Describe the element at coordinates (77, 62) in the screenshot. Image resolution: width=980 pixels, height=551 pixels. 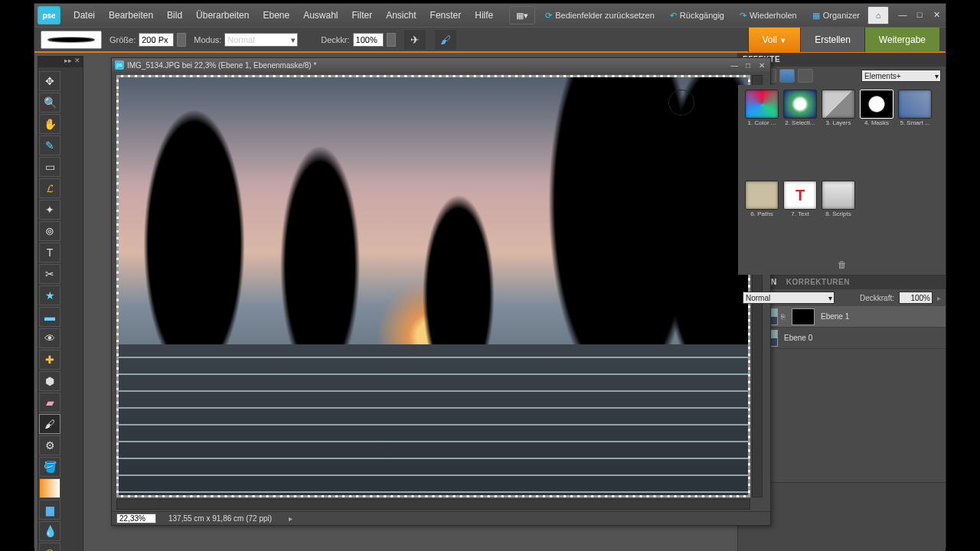
I see `toolbox-close-button: ✕` at that location.